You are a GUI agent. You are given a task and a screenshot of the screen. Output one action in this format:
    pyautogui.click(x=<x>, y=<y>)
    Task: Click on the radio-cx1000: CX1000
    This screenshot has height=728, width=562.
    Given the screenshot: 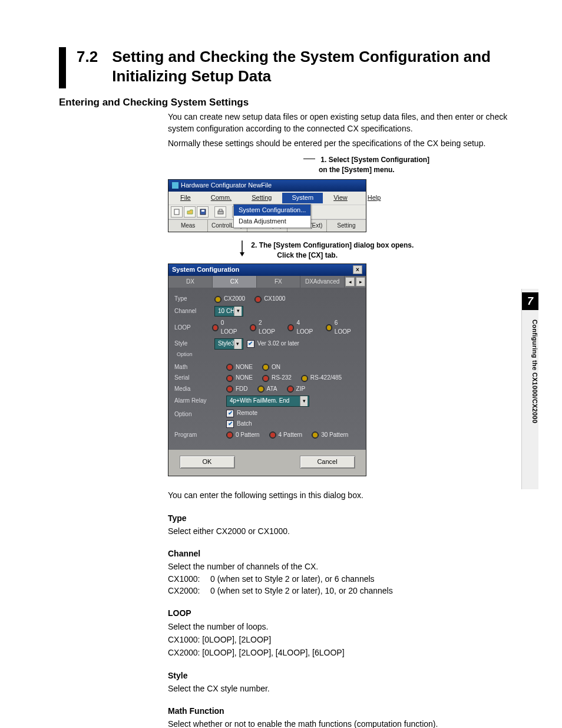 What is the action you would take?
    pyautogui.click(x=270, y=299)
    